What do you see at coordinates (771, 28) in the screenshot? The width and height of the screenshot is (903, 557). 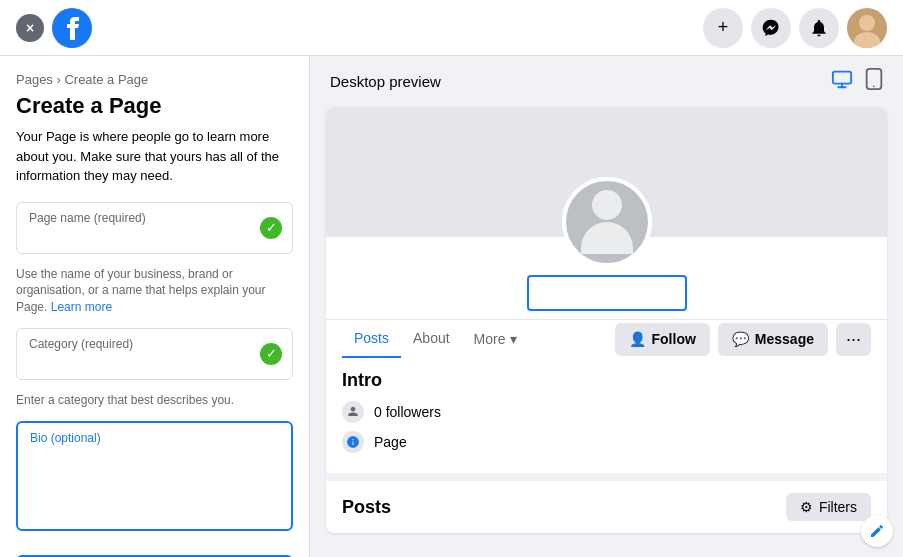 I see `messenger-button` at bounding box center [771, 28].